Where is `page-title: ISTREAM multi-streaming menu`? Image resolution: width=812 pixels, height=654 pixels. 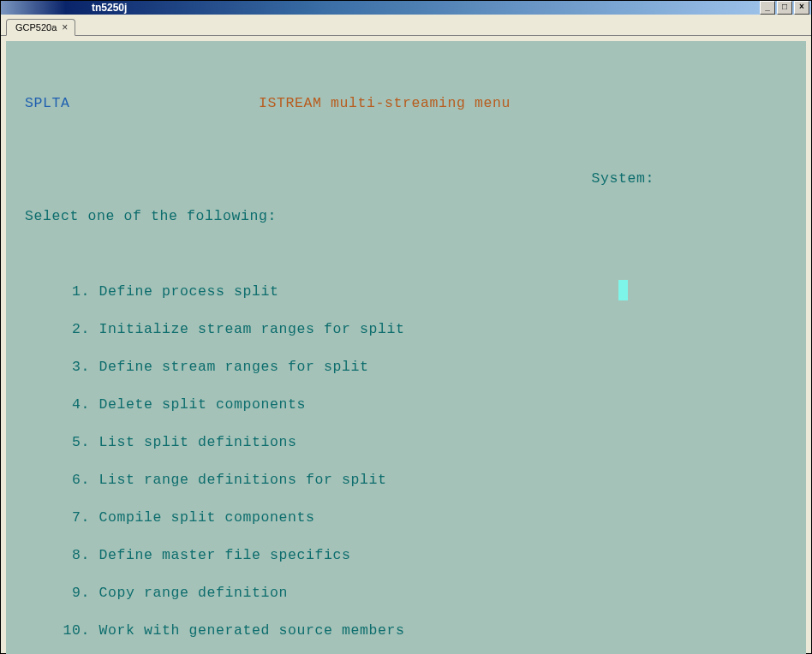 page-title: ISTREAM multi-streaming menu is located at coordinates (385, 103).